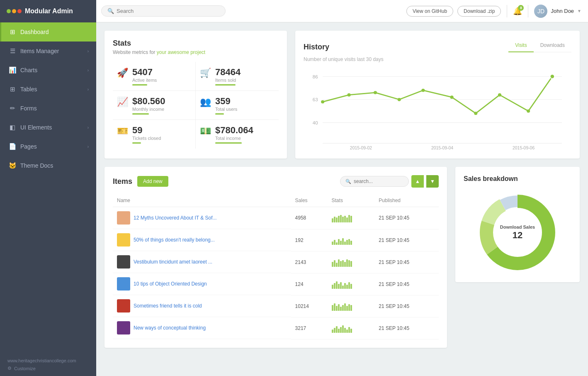 The width and height of the screenshot is (588, 376). I want to click on item-name-cell: New ways of conceptual thinking, so click(202, 328).